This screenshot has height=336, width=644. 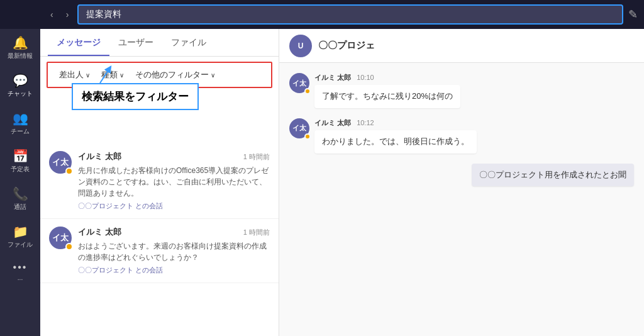 What do you see at coordinates (387, 97) in the screenshot?
I see `msg-bubble: 了解です。ちなみに残り20%は何の` at bounding box center [387, 97].